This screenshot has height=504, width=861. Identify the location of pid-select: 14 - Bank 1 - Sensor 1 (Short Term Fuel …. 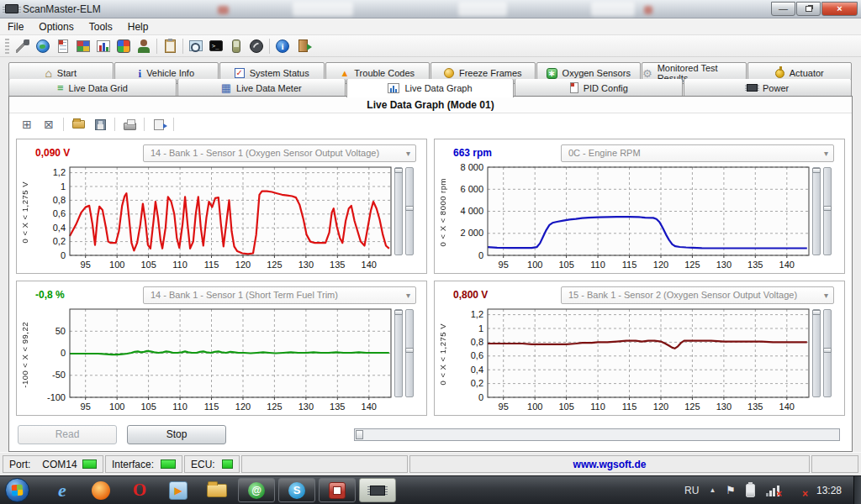
(279, 296).